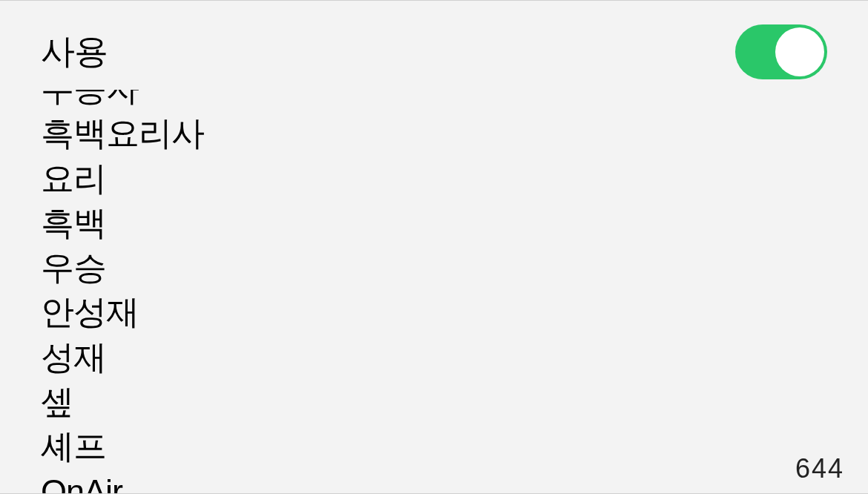 This screenshot has width=868, height=494. I want to click on enable-toggle, so click(781, 52).